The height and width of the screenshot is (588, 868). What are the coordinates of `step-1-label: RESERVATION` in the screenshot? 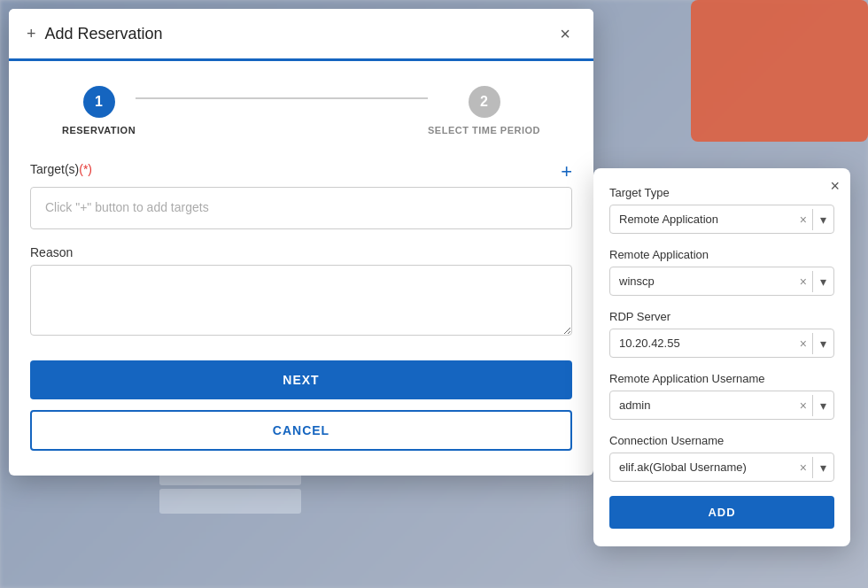 It's located at (99, 130).